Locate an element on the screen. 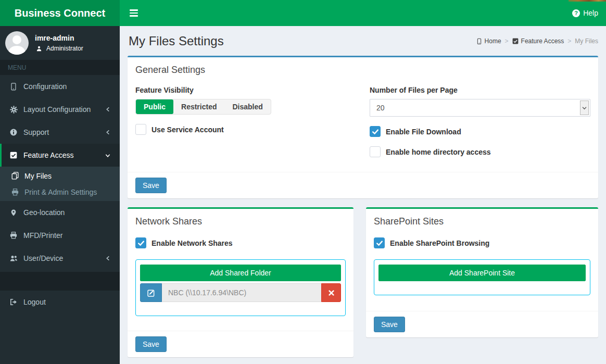  breadcrumb-home: Home is located at coordinates (489, 41).